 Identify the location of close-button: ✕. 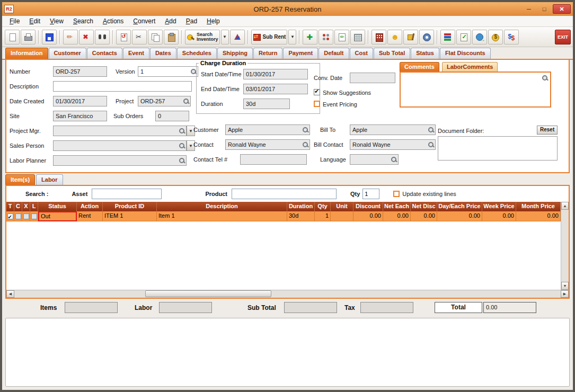
(562, 9).